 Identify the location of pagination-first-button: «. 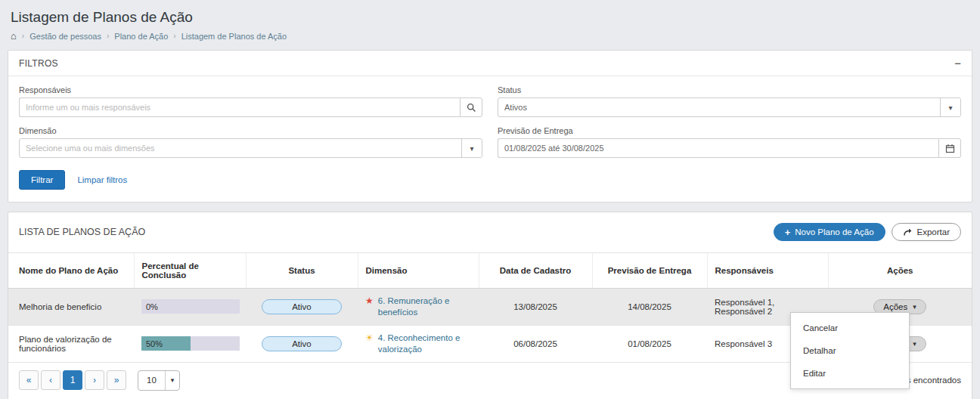
(29, 380).